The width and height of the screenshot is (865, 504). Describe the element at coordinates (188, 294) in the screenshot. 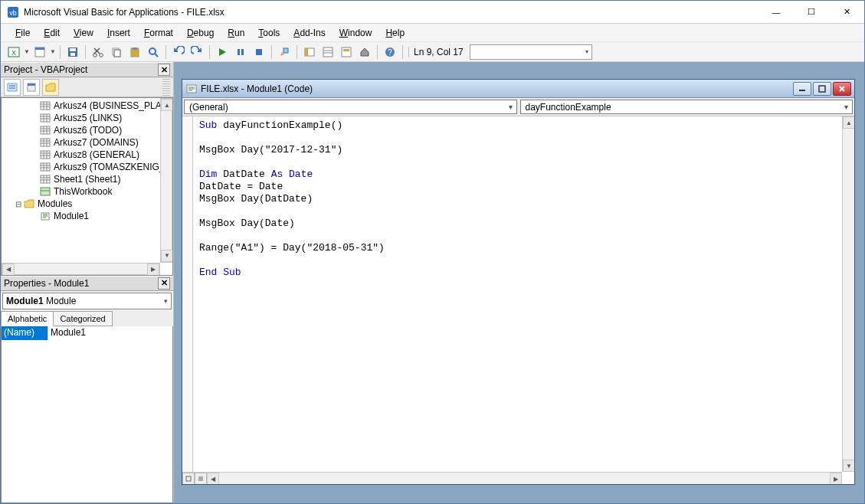

I see `code-gutter` at that location.